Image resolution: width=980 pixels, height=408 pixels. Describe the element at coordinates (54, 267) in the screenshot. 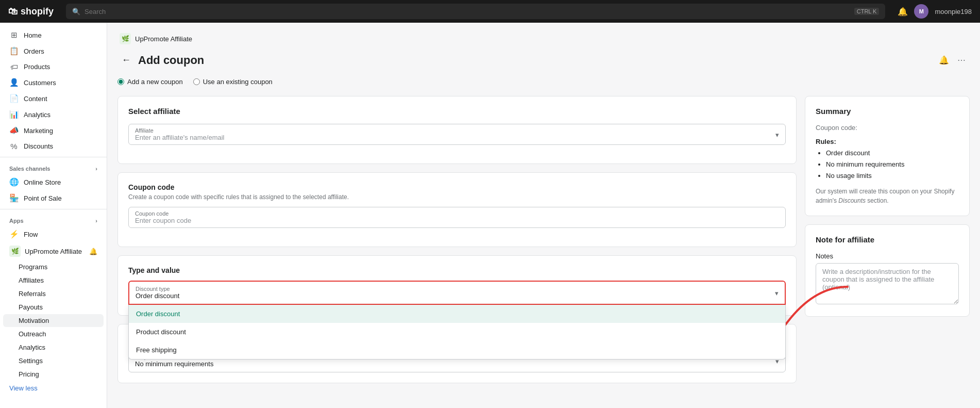

I see `sidebar-item-programs: Programs` at that location.